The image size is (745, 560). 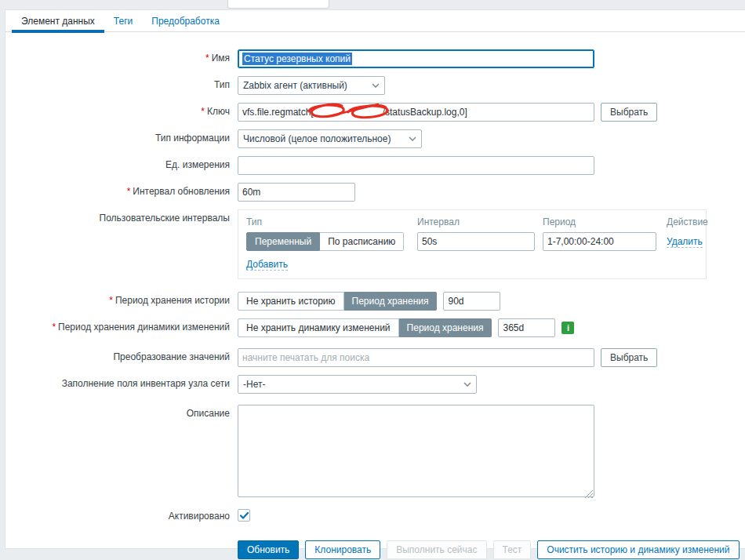 What do you see at coordinates (416, 451) in the screenshot?
I see `description-textarea` at bounding box center [416, 451].